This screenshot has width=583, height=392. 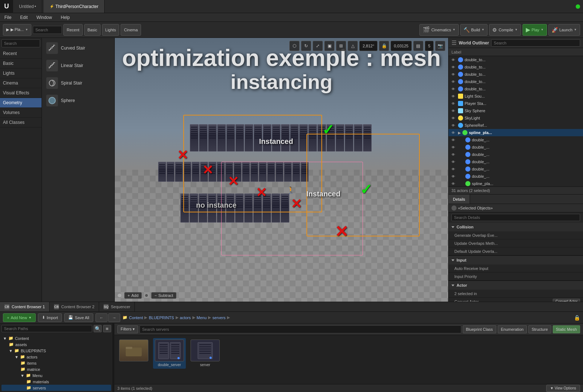 I want to click on outliner-item-sphere: 👁 SphereRef..., so click(x=516, y=125).